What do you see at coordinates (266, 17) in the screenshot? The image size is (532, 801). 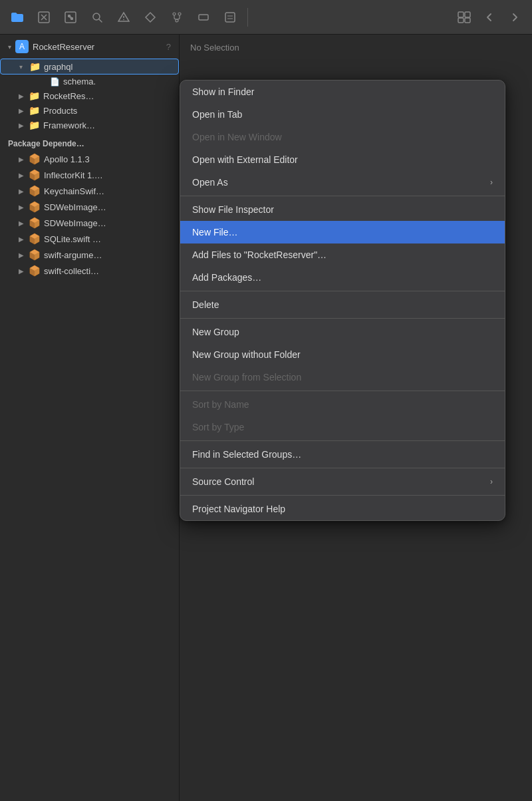 I see `toolbar` at bounding box center [266, 17].